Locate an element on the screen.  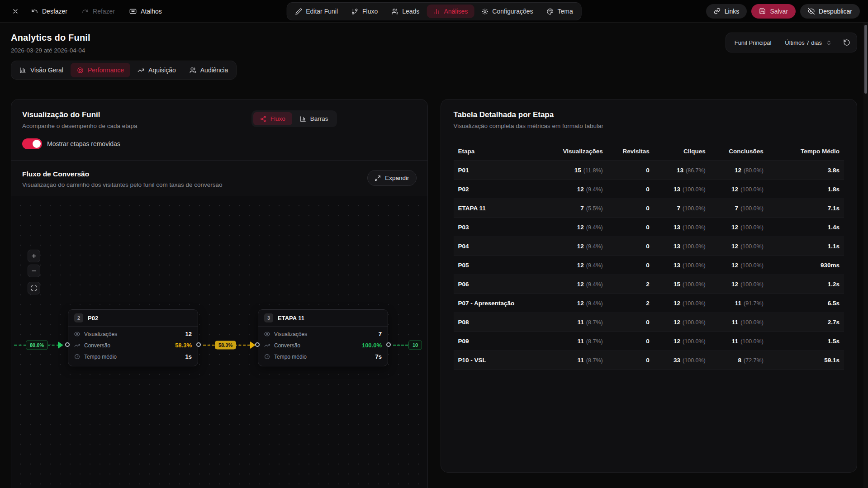
palette-icon is located at coordinates (550, 12).